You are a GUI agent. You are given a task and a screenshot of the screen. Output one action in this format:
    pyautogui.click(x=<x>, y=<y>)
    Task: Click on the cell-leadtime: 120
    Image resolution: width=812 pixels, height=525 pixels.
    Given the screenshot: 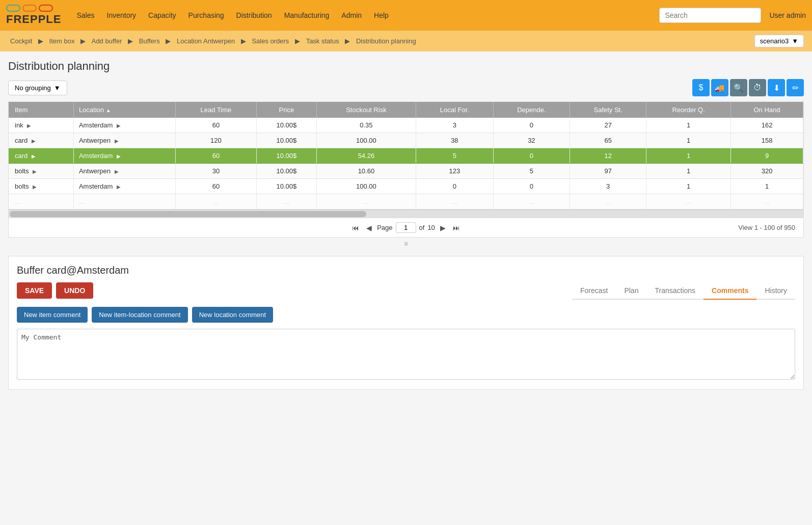 What is the action you would take?
    pyautogui.click(x=216, y=141)
    